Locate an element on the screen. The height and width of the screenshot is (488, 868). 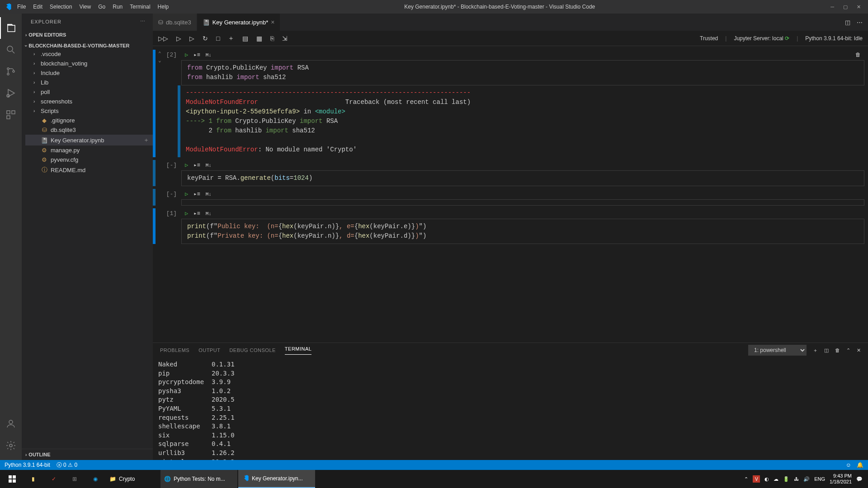
start-button is located at coordinates (12, 479).